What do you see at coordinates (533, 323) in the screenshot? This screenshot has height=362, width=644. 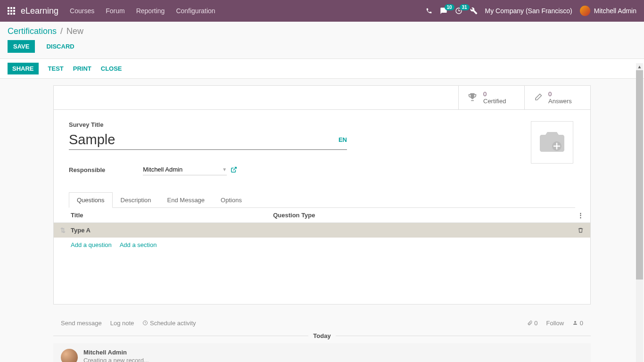 I see `attachments-count: 0` at bounding box center [533, 323].